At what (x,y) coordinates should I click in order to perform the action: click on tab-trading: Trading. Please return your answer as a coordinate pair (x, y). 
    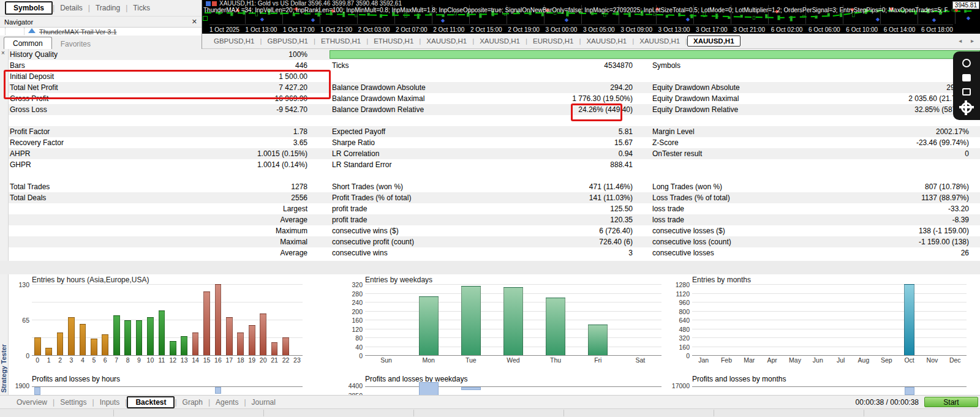
    Looking at the image, I should click on (108, 8).